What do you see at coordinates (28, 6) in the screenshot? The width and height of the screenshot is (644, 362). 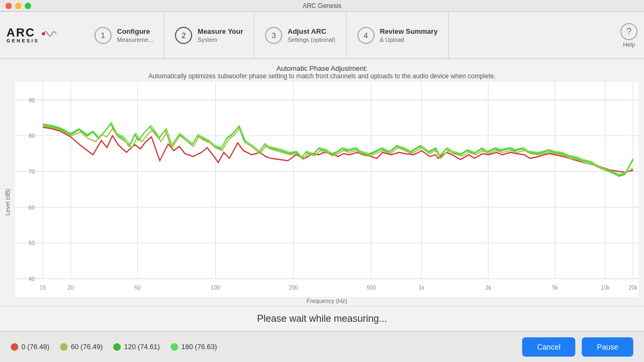 I see `maximize-button` at bounding box center [28, 6].